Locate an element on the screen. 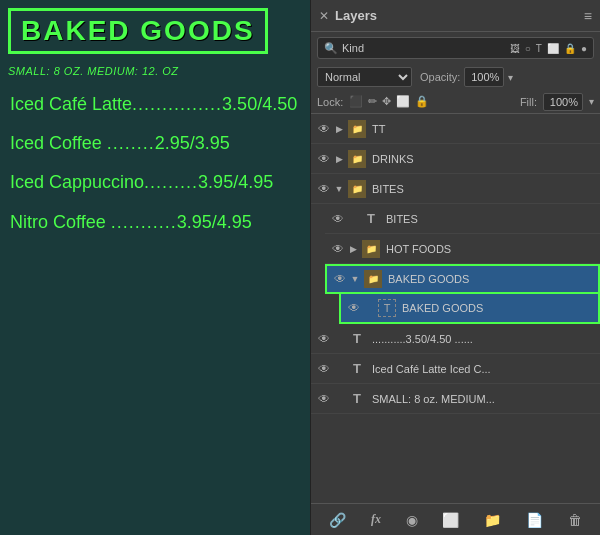  layer-effects-icon: fx is located at coordinates (376, 520).